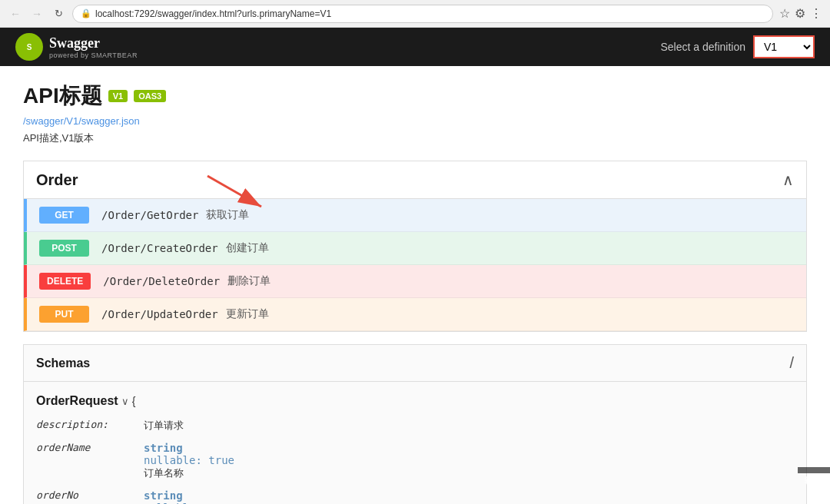  I want to click on endpoint-row-post: POST /Order/CreateOrder 创建订单, so click(415, 249).